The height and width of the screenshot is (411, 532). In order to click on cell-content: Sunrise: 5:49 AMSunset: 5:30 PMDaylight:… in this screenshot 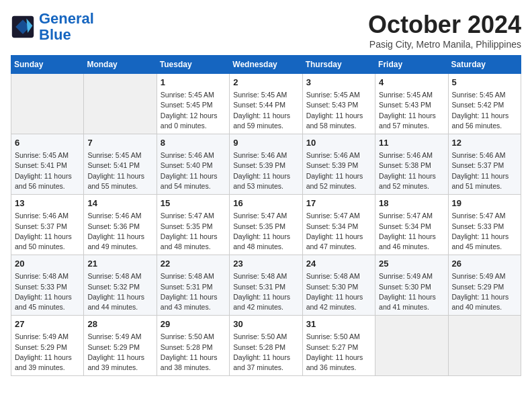, I will do `click(411, 291)`.